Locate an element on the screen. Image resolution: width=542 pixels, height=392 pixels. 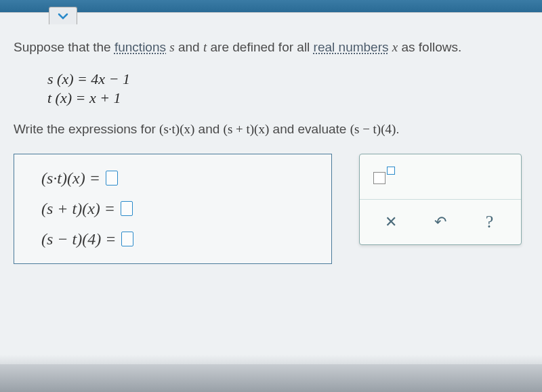
expr-sum: (s + t)(x) is located at coordinates (247, 129).